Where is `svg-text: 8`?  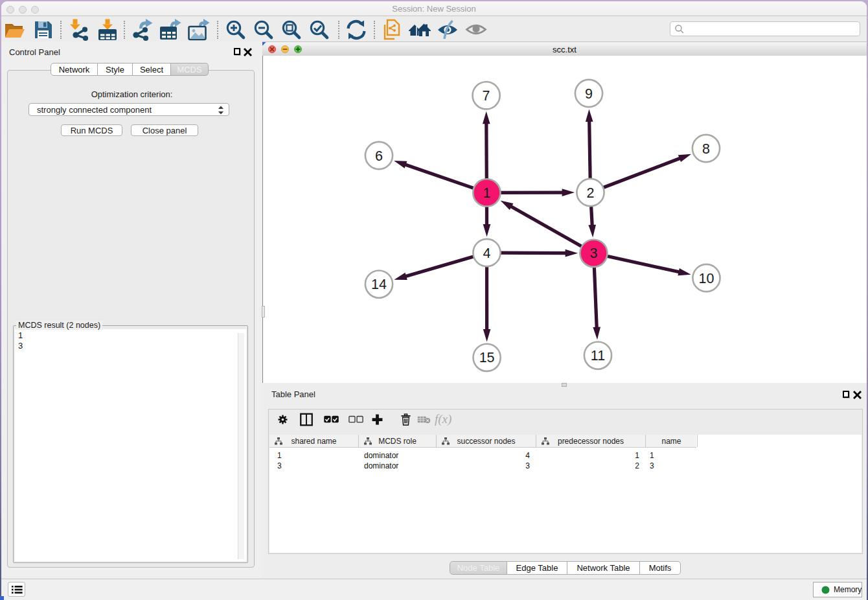 svg-text: 8 is located at coordinates (706, 149).